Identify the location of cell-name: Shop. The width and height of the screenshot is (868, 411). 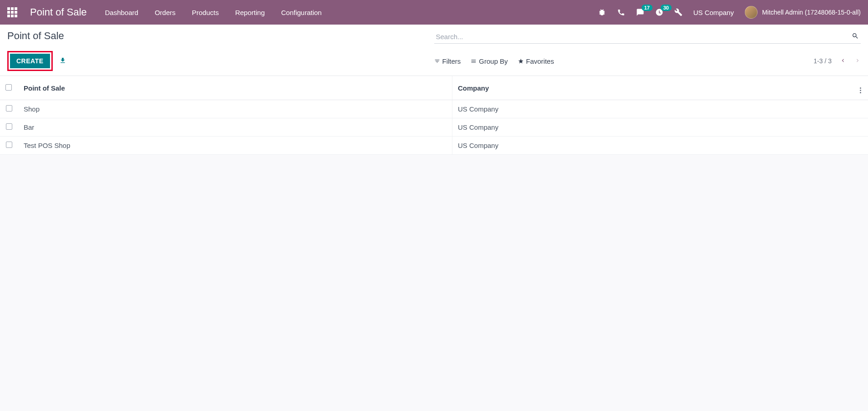
(236, 109).